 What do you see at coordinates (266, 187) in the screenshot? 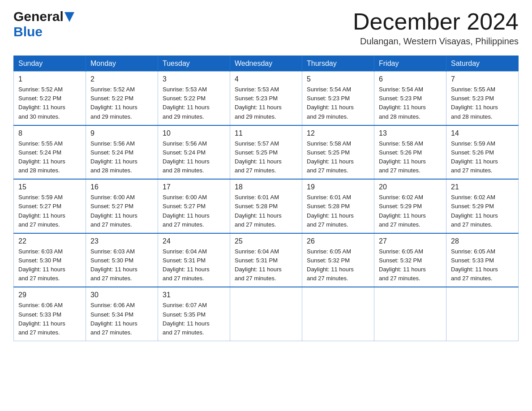
I see `day-number: 18` at bounding box center [266, 187].